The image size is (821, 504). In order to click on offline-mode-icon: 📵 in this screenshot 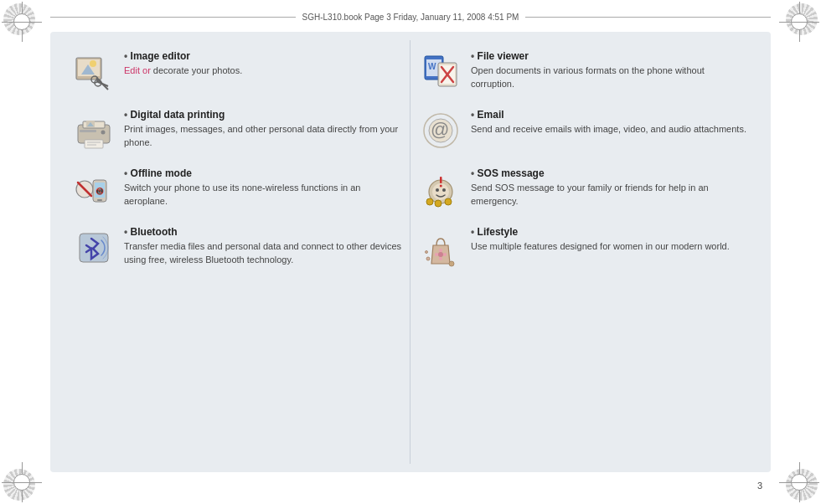, I will do `click(94, 189)`.